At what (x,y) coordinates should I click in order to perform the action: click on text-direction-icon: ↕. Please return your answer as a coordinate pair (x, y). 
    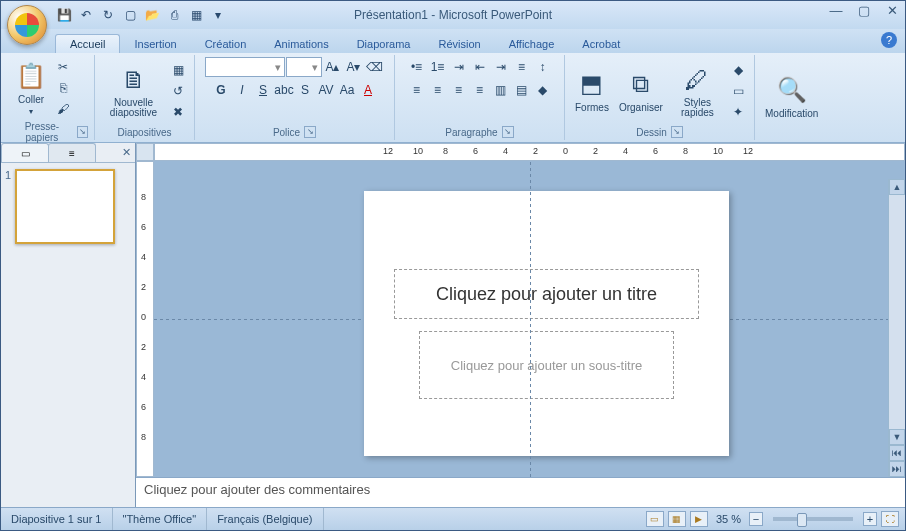
    Looking at the image, I should click on (543, 67).